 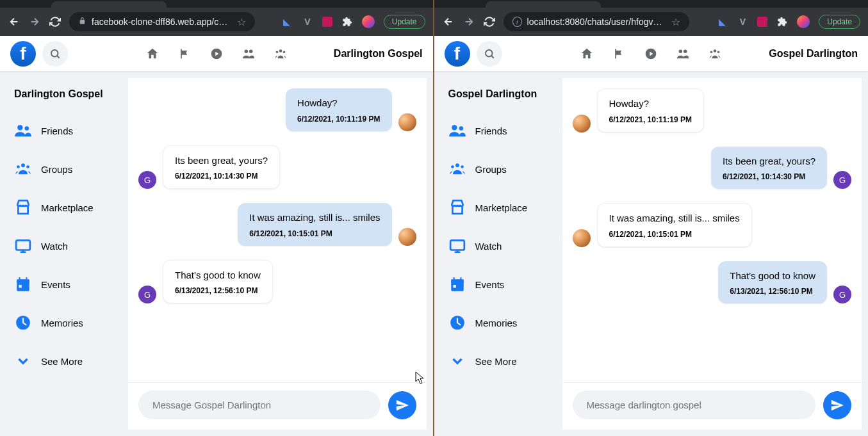 I want to click on url-bar: i localhost:8080/chats/user/hfogvk6w... …, so click(x=596, y=22).